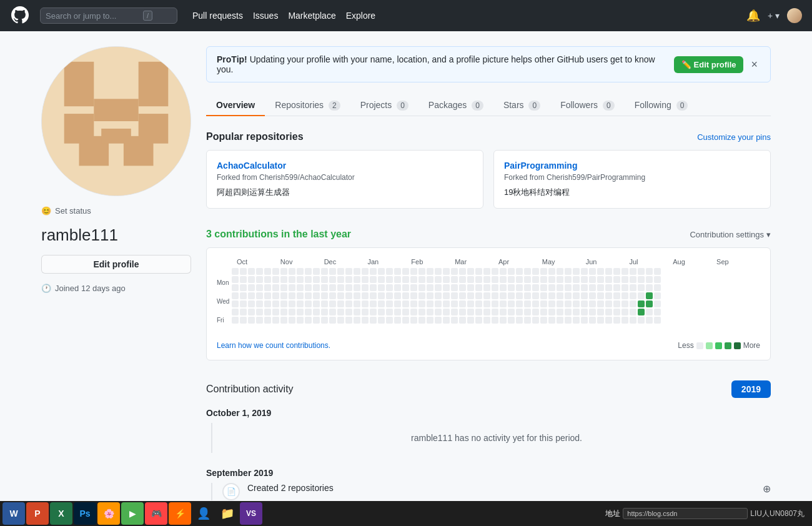  I want to click on tab-projects: Projects 0, so click(385, 106).